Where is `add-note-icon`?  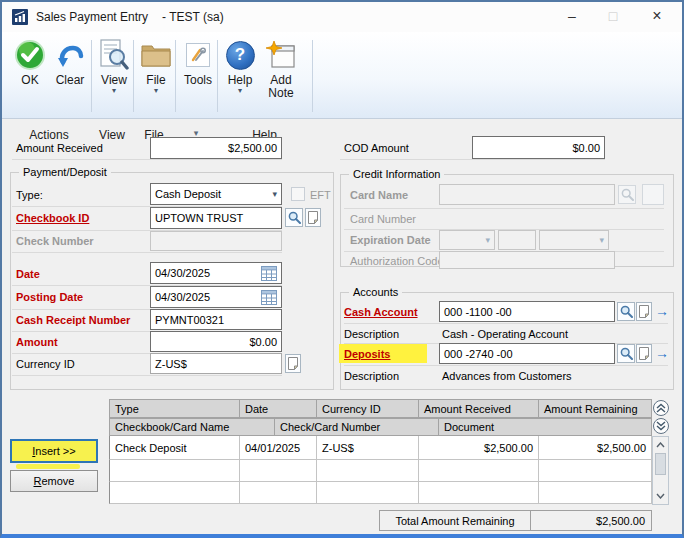
add-note-icon is located at coordinates (281, 55).